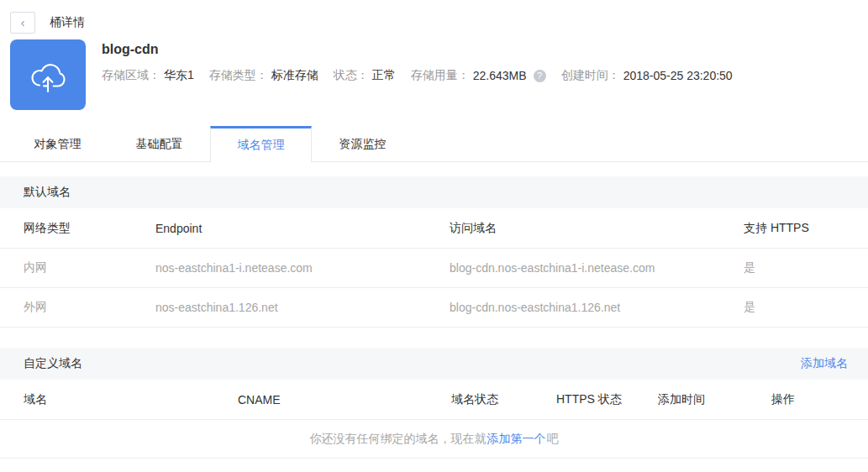  I want to click on meta-value: 正常, so click(384, 76).